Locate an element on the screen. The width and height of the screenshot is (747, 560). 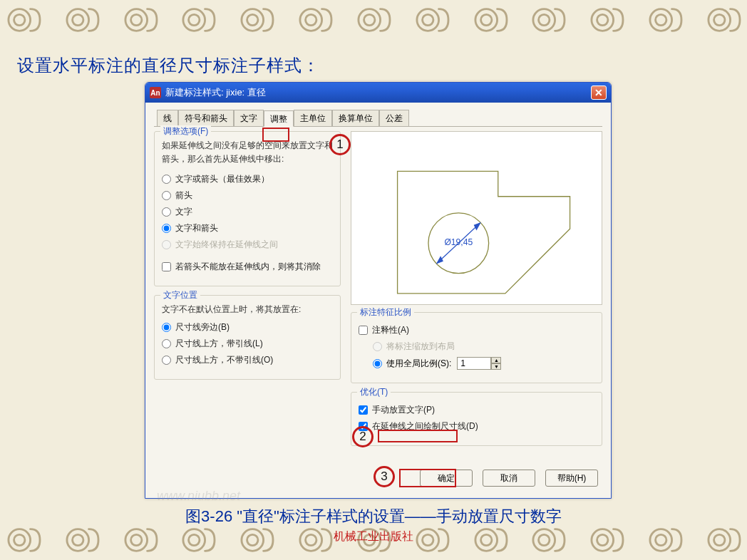
text-placement-description: 文字不在默认位置上时，将其放置在: is located at coordinates (247, 309).